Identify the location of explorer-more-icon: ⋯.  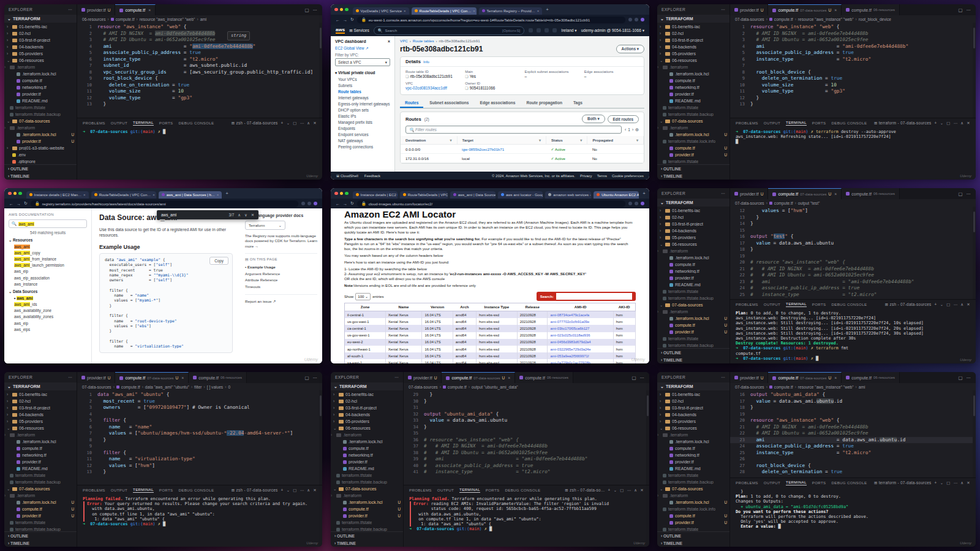
(723, 378).